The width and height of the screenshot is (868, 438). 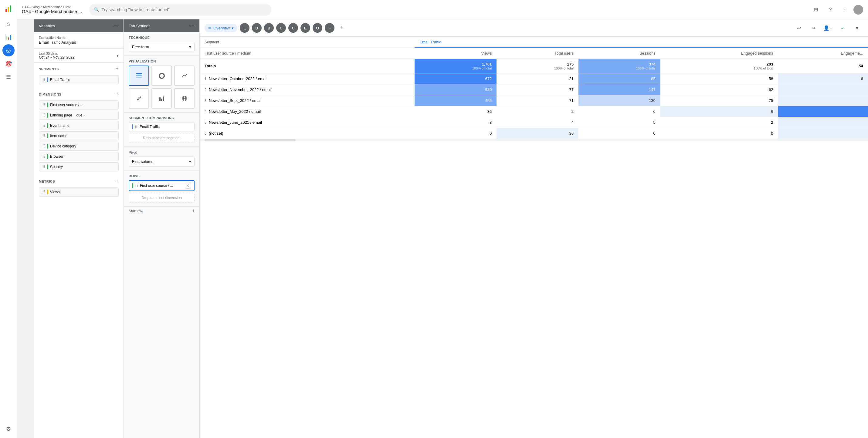 What do you see at coordinates (8, 37) in the screenshot?
I see `nav-chart-icon: 📊` at bounding box center [8, 37].